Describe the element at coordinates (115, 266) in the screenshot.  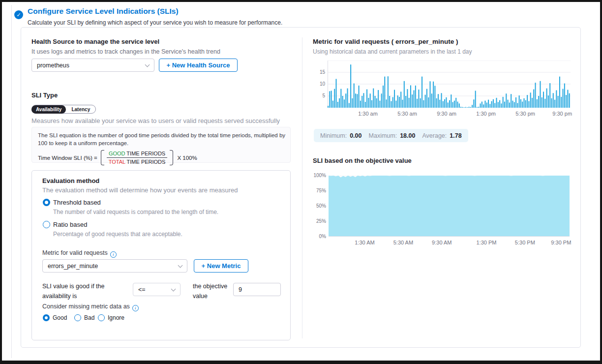
I see `metric-select: errors_per_minute` at that location.